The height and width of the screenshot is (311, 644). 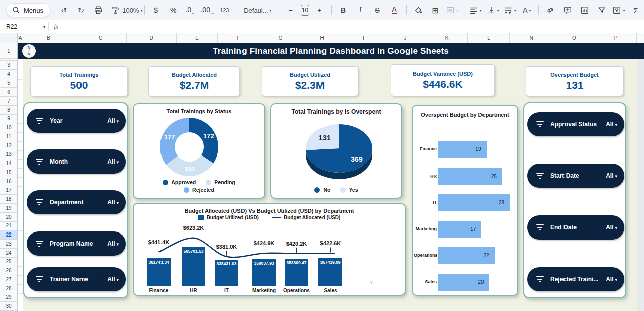 I want to click on increase-decimal-button: .00→, so click(x=207, y=10).